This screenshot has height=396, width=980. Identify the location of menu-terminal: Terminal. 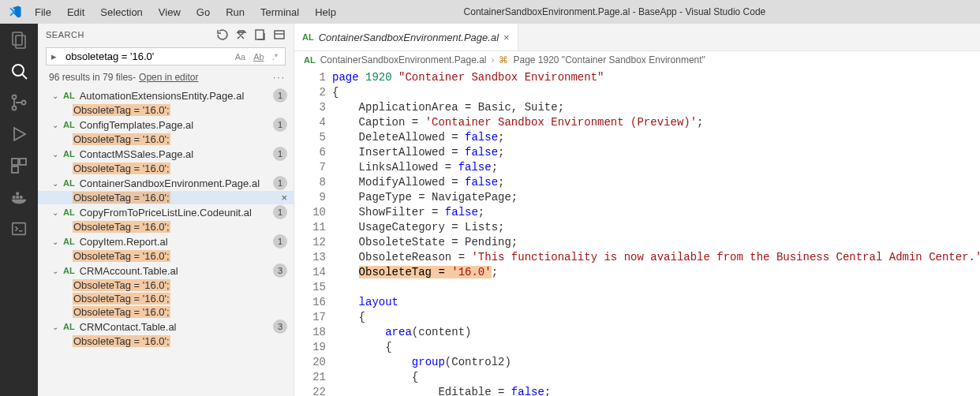
(279, 13).